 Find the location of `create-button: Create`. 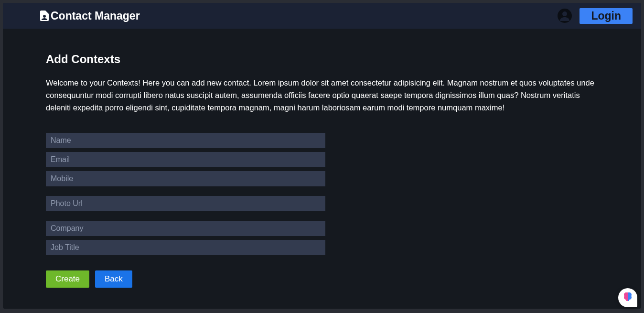

create-button: Create is located at coordinates (68, 279).